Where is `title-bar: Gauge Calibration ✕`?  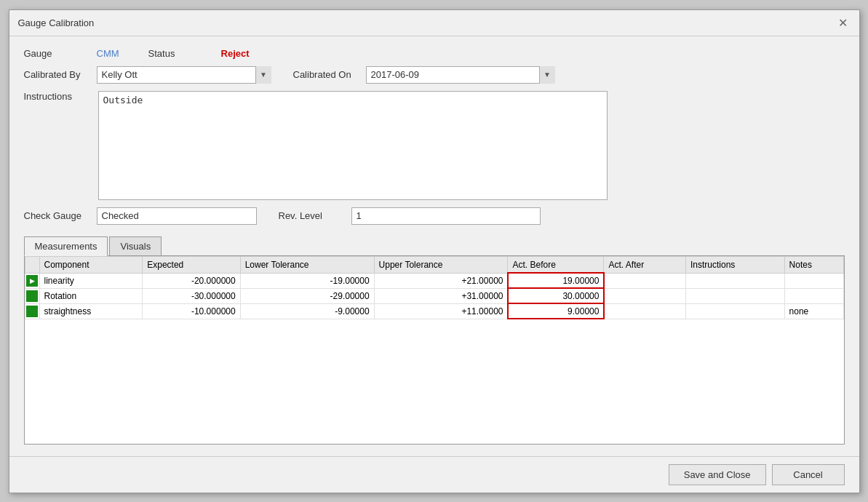 title-bar: Gauge Calibration ✕ is located at coordinates (434, 23).